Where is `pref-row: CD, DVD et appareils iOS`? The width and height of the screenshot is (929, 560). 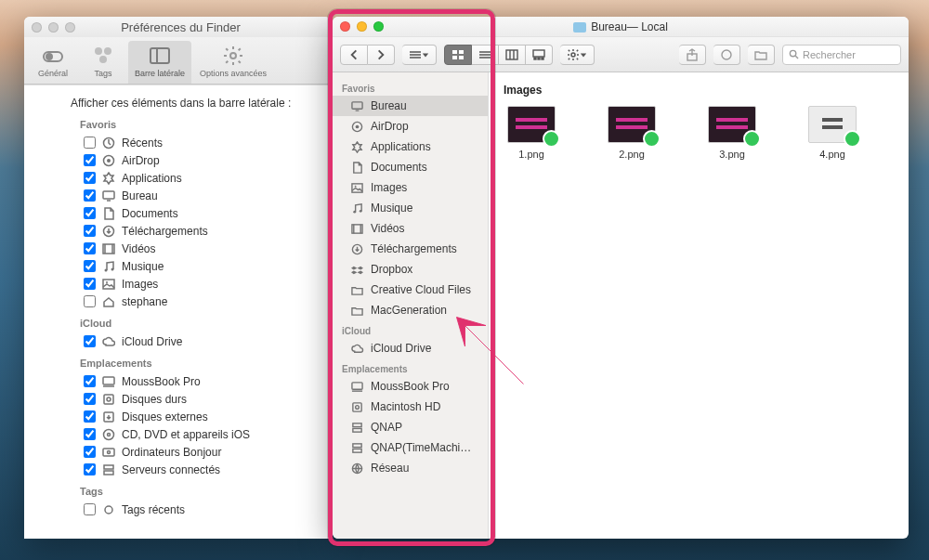
pref-row: CD, DVD et appareils iOS is located at coordinates (182, 435).